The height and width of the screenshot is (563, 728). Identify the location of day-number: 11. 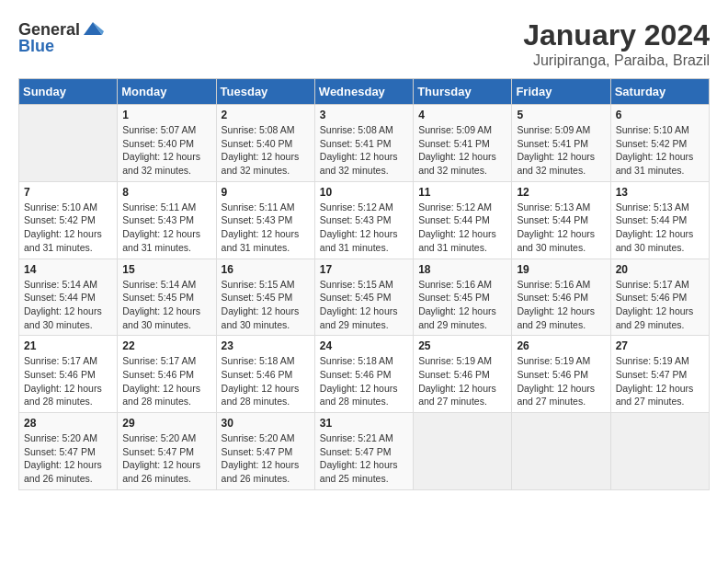
(462, 192).